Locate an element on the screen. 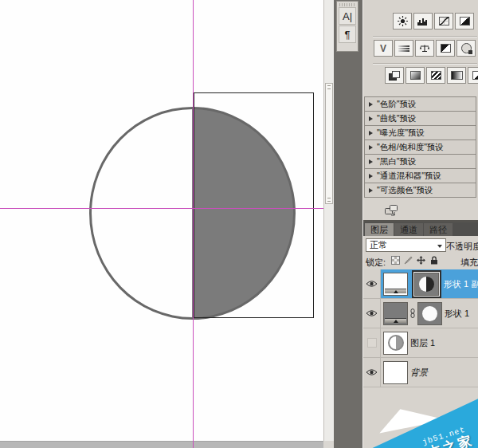 Image resolution: width=478 pixels, height=448 pixels. threshold-icon is located at coordinates (436, 75).